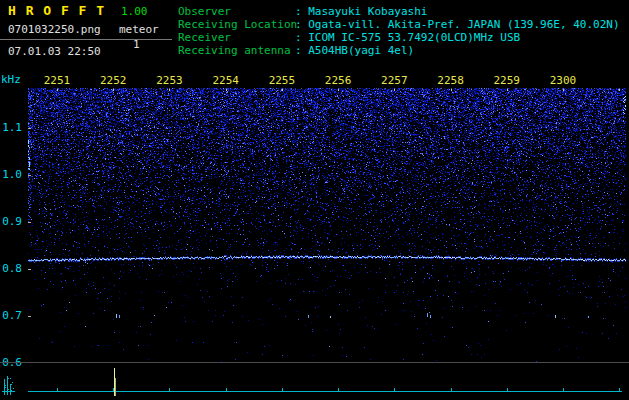 The image size is (629, 400). What do you see at coordinates (12, 174) in the screenshot?
I see `freq-label: 1.0` at bounding box center [12, 174].